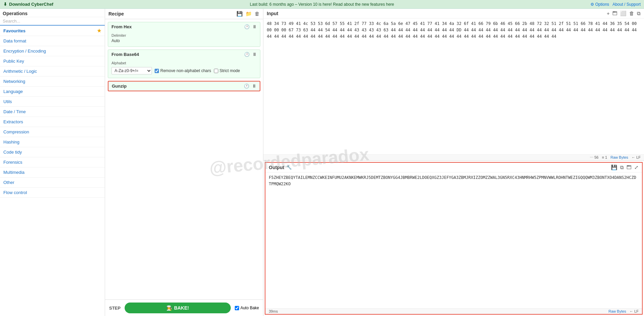  I want to click on output-header: Output 🔧 💾 ⧉ 🗔 ⤢, so click(454, 168).